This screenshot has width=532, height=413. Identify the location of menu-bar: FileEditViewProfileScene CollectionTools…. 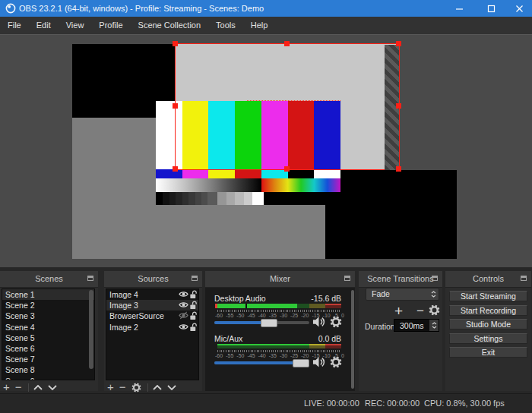
(266, 26).